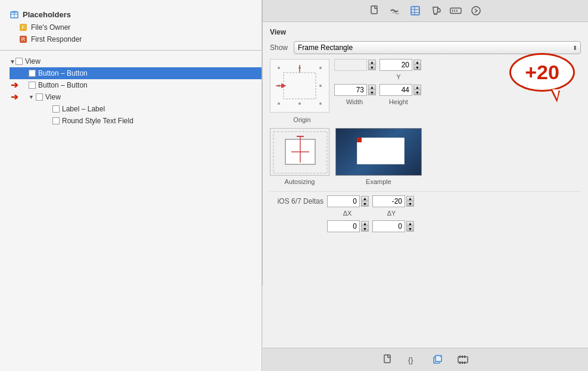  I want to click on x-stepper-down: ▼, so click(372, 68).